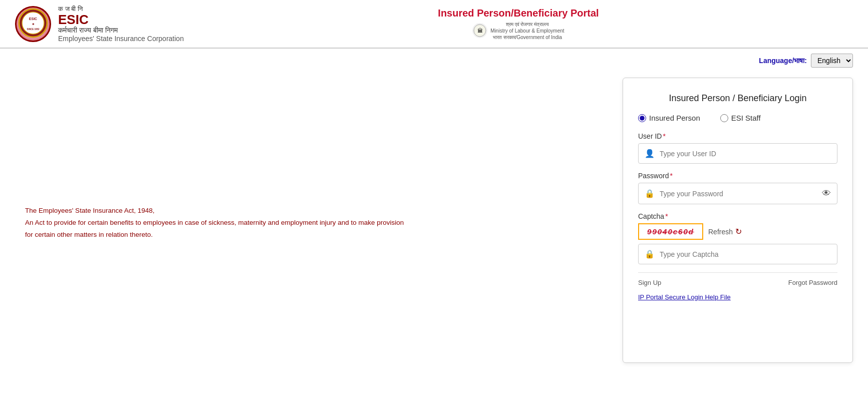  Describe the element at coordinates (738, 216) in the screenshot. I see `captcha-label: Captcha*` at that location.